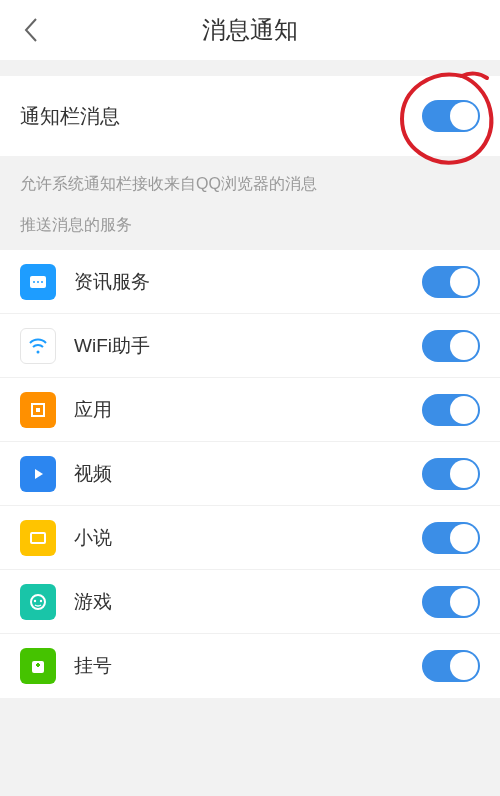 The width and height of the screenshot is (500, 796). I want to click on toggle-game, so click(451, 602).